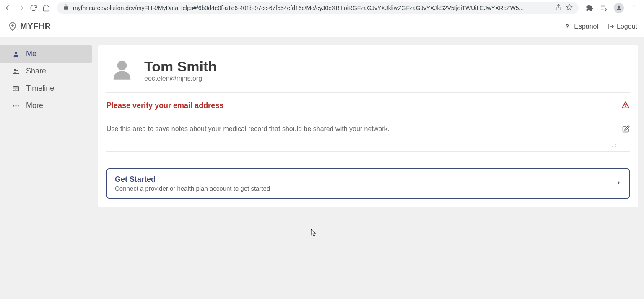  What do you see at coordinates (40, 88) in the screenshot?
I see `sidebar-item-label: Timeline` at bounding box center [40, 88].